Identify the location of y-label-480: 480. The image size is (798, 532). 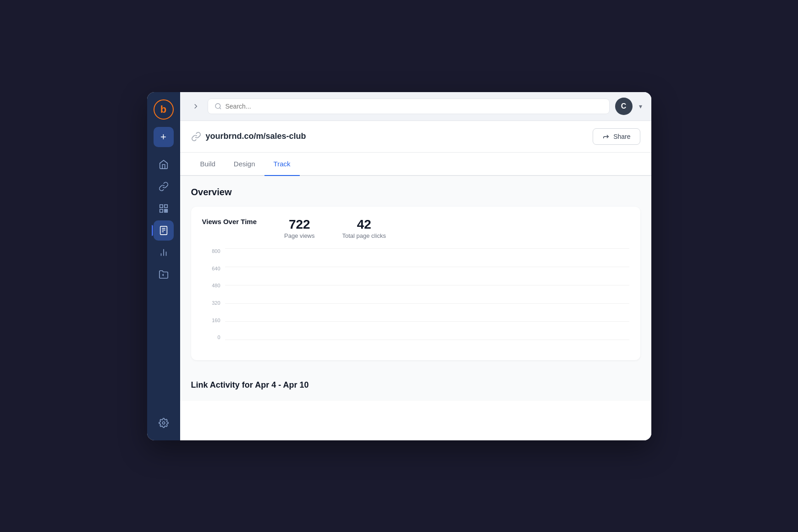
(217, 285).